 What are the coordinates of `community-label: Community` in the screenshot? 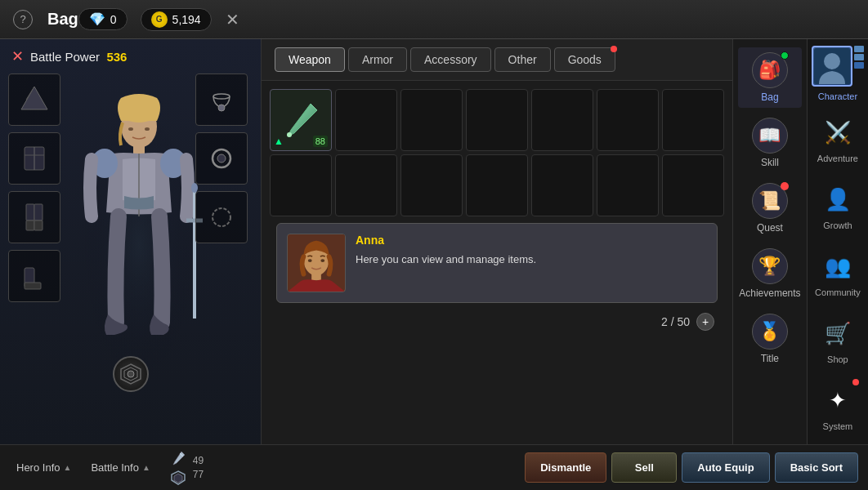 It's located at (838, 292).